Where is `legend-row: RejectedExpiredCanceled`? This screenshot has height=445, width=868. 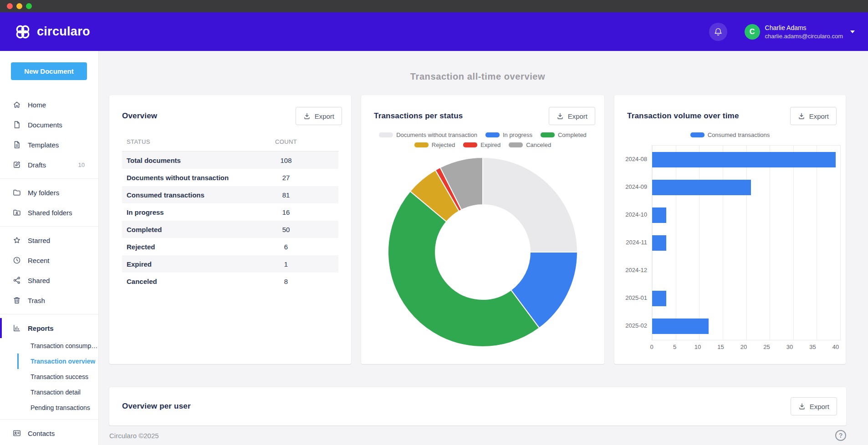 legend-row: RejectedExpiredCanceled is located at coordinates (483, 145).